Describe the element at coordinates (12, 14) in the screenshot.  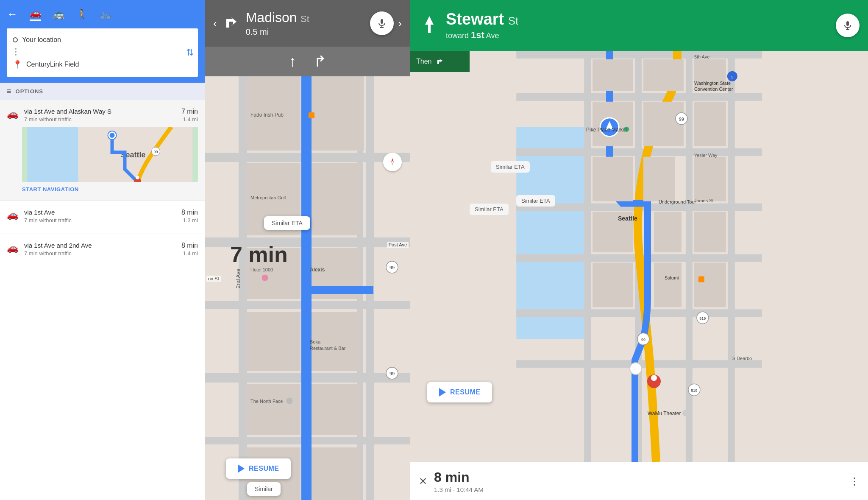
I see `back-button: ←` at that location.